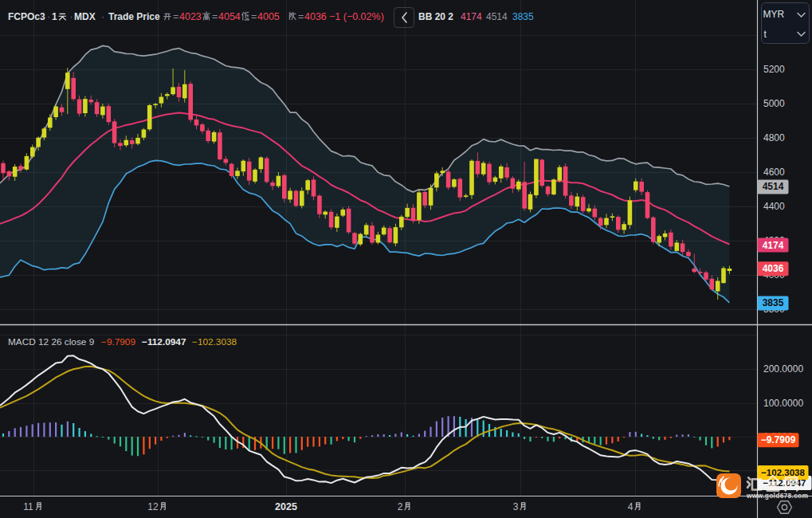 The height and width of the screenshot is (518, 812). Describe the element at coordinates (775, 14) in the screenshot. I see `svg-text: MYR` at that location.